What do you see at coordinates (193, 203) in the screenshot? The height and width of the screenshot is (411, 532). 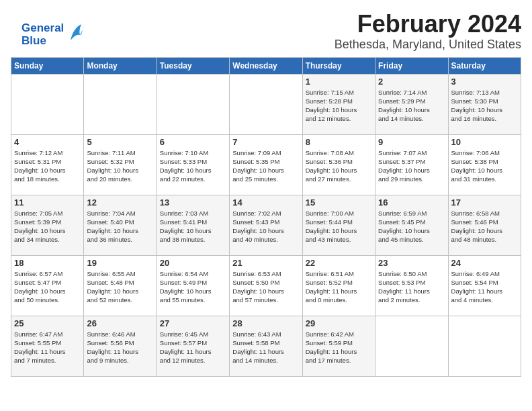 I see `day-number: 13` at bounding box center [193, 203].